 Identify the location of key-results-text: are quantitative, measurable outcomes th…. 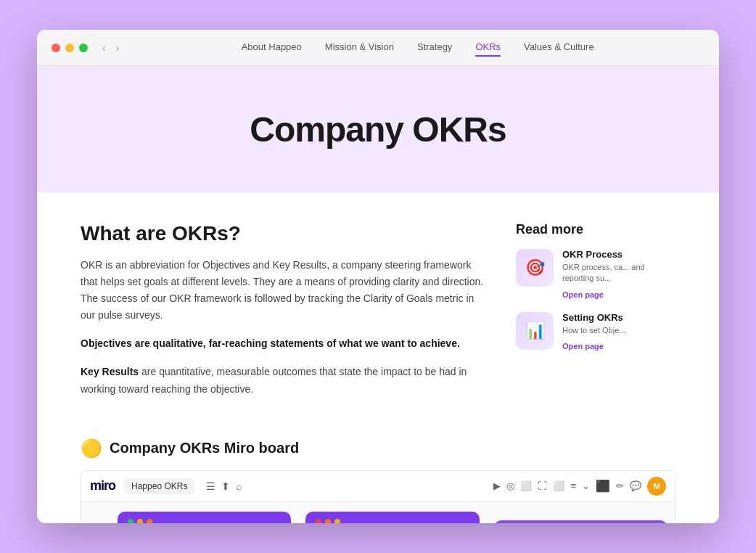
(274, 380).